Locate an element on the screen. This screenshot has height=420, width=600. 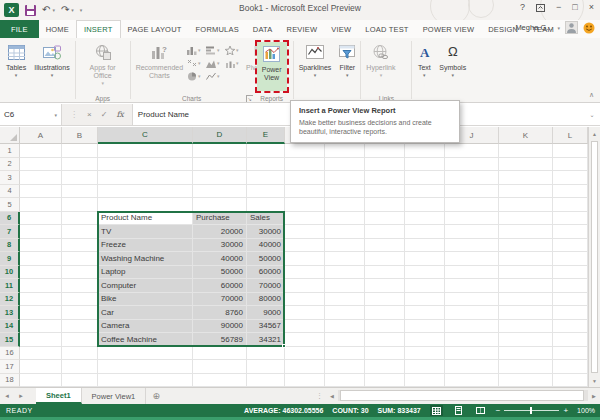
power-view-button: Power View is located at coordinates (272, 66).